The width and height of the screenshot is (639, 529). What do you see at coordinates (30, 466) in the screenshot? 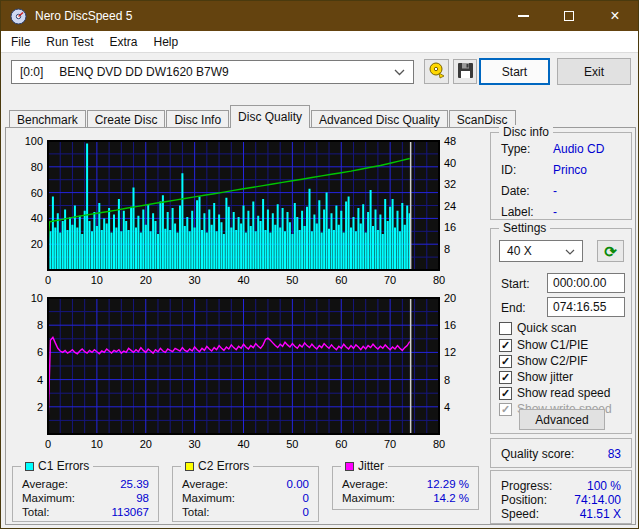
I see `c1-legend-swatch-icon` at bounding box center [30, 466].